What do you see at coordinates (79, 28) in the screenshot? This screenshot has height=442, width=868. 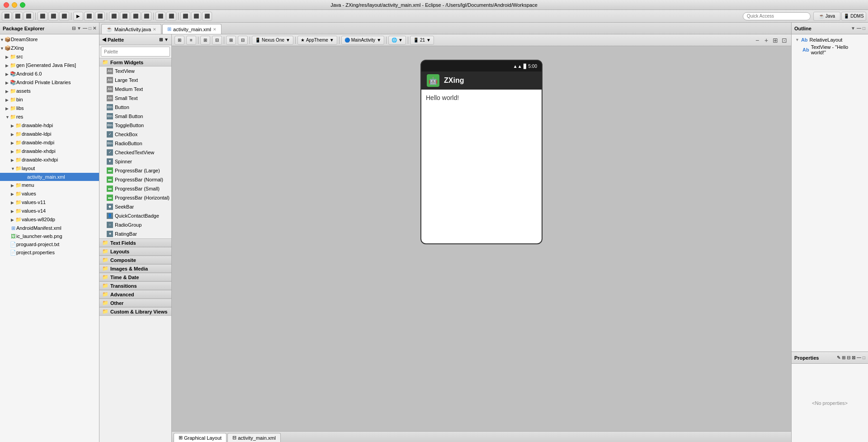 I see `pkg-menu-btn: ▼` at bounding box center [79, 28].